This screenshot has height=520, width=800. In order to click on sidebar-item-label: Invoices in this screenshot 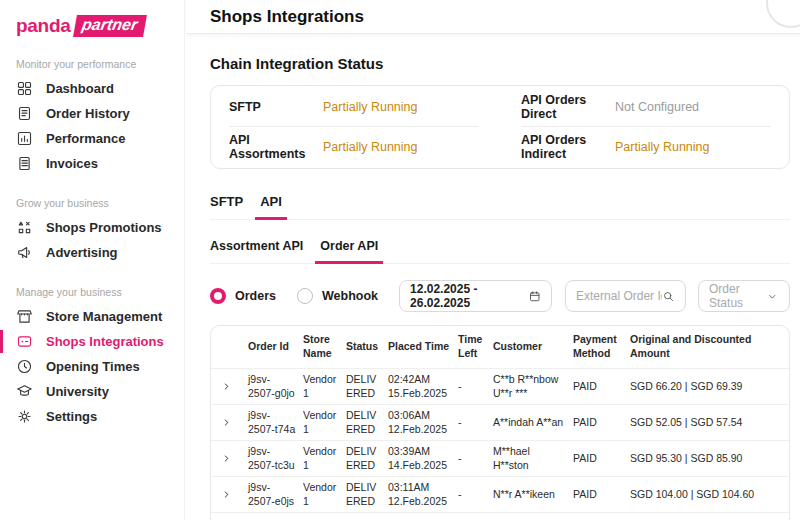, I will do `click(72, 164)`.